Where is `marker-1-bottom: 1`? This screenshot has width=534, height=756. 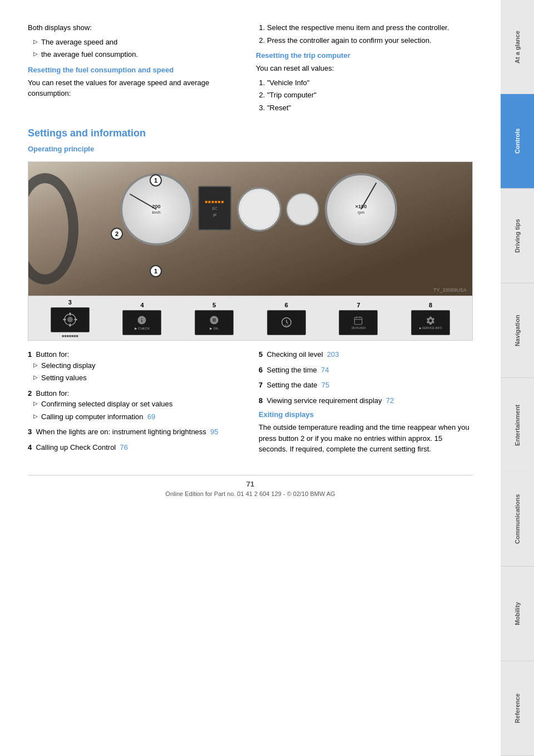 marker-1-bottom: 1 is located at coordinates (156, 271).